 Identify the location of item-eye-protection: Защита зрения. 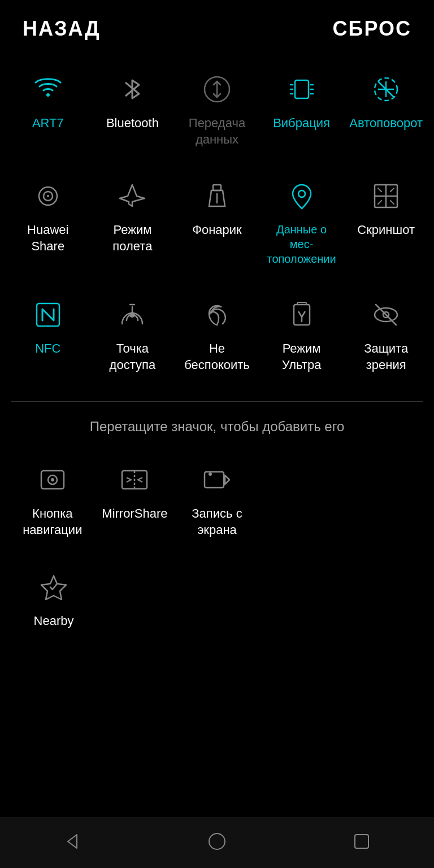
(386, 333).